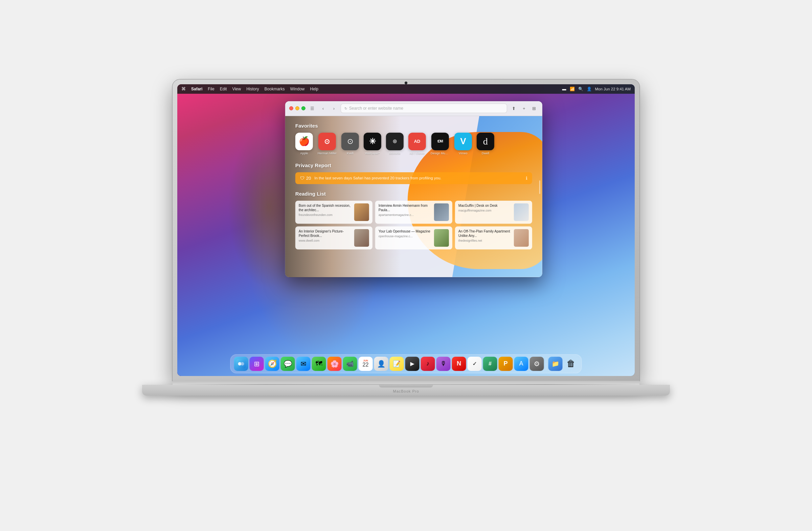 Image resolution: width=812 pixels, height=531 pixels. What do you see at coordinates (555, 364) in the screenshot?
I see `dock-files: 📁` at bounding box center [555, 364].